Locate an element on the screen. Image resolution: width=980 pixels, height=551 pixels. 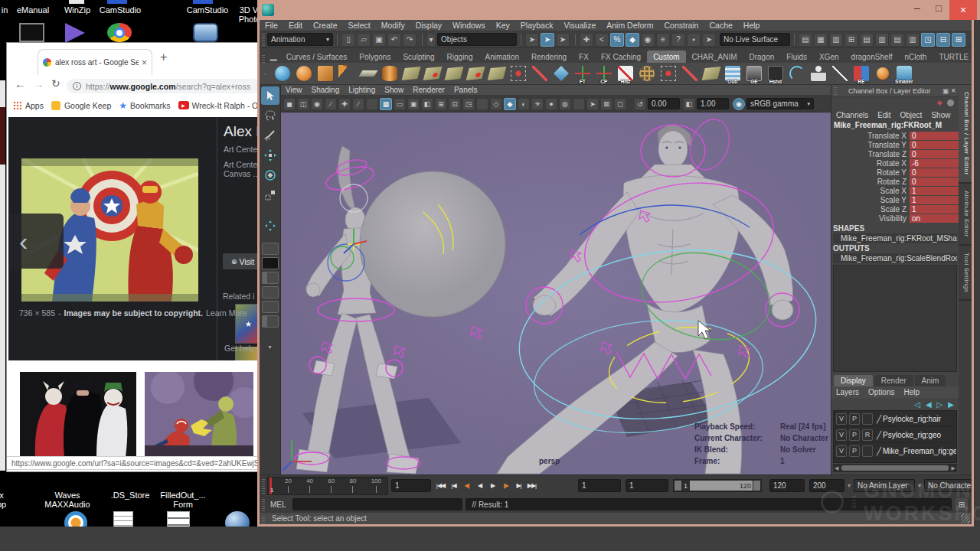
layer-name: Psylocke_rig:hair is located at coordinates (912, 419).